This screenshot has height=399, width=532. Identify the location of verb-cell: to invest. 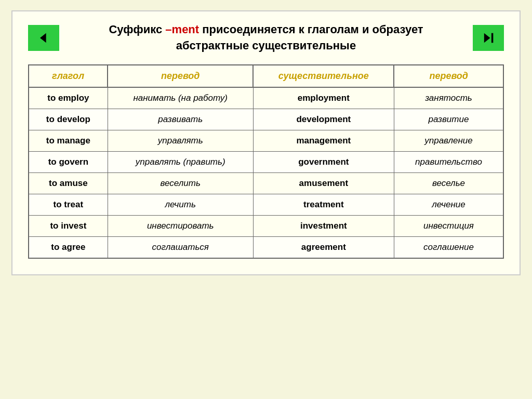
(68, 225).